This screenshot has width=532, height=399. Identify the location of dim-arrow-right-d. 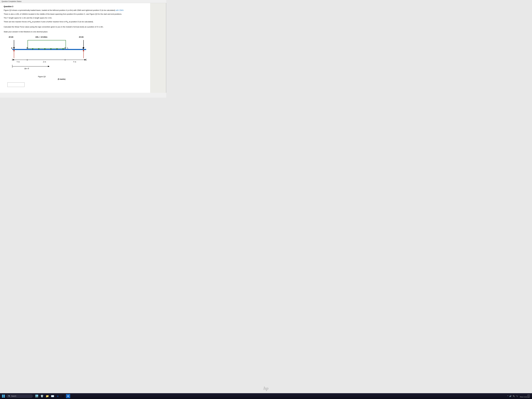
(85, 60).